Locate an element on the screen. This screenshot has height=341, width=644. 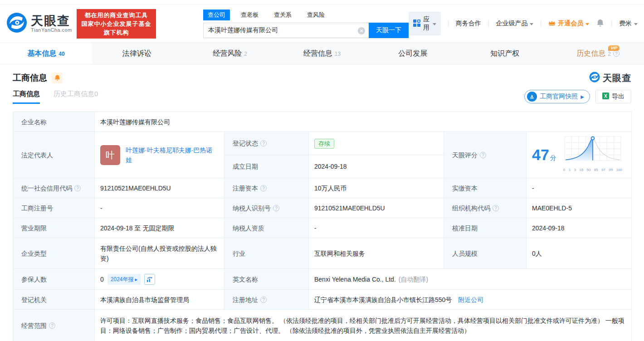
tab-operation-risk: 经营风险2 is located at coordinates (230, 54).